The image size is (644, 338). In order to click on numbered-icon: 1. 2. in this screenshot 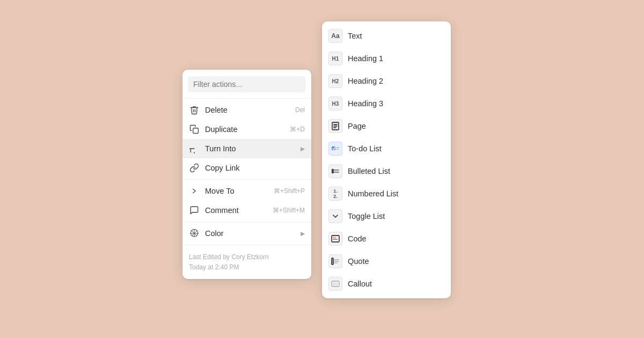, I will do `click(335, 194)`.